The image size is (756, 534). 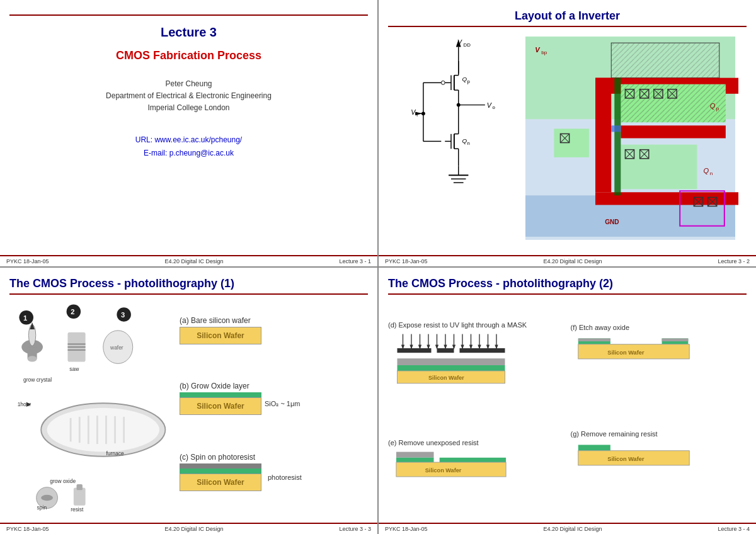 What do you see at coordinates (72, 312) in the screenshot?
I see `svg-text: 2` at bounding box center [72, 312].